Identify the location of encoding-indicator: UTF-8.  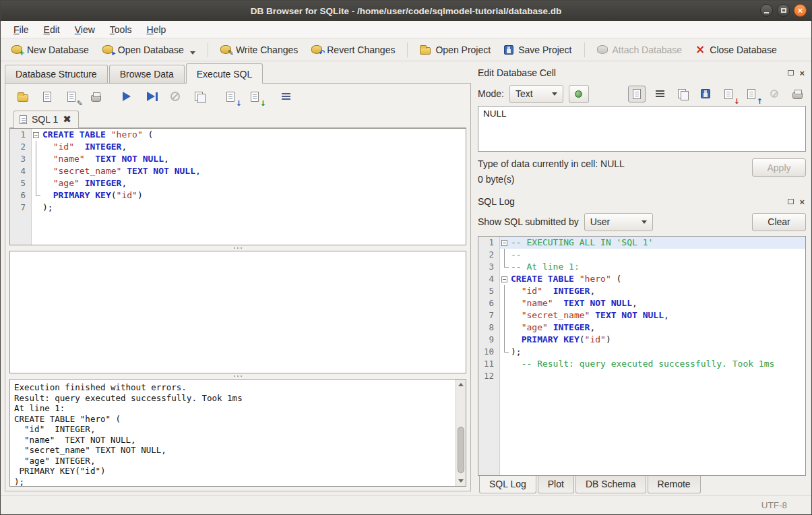
(774, 506).